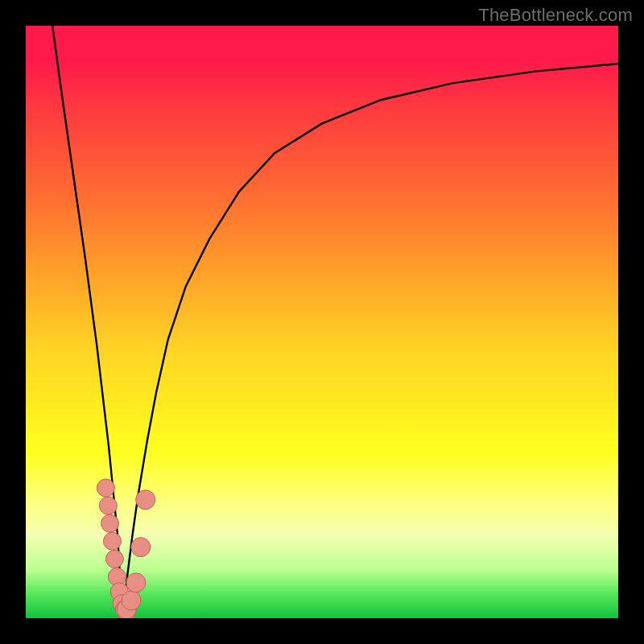 Image resolution: width=644 pixels, height=644 pixels. What do you see at coordinates (555, 15) in the screenshot?
I see `attribution-text: TheBottleneck.com` at bounding box center [555, 15].